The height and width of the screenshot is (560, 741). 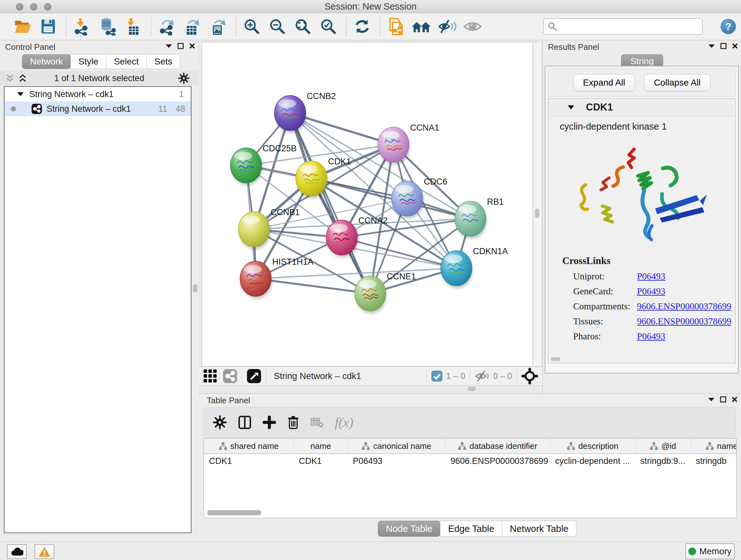 I want to click on column-header-name: name, so click(x=321, y=446).